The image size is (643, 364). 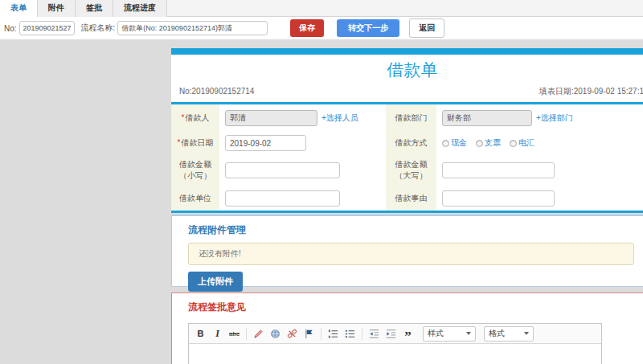 What do you see at coordinates (407, 328) in the screenshot?
I see `approval-panel: 流程签批意见 B I abc` at bounding box center [407, 328].